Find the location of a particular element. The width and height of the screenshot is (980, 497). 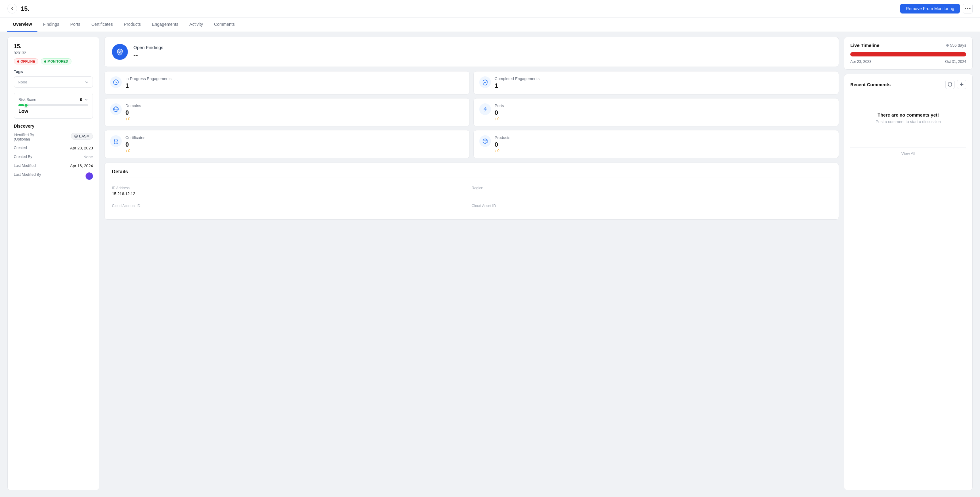

last-modified-label: Last Modified is located at coordinates (24, 166).